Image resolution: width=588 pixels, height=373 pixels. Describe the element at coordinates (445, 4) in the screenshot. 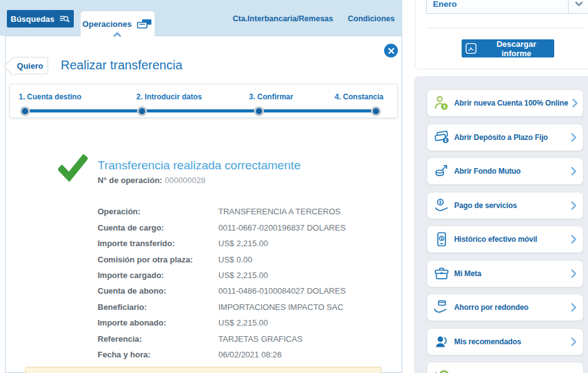

I see `month-value: Enero` at that location.